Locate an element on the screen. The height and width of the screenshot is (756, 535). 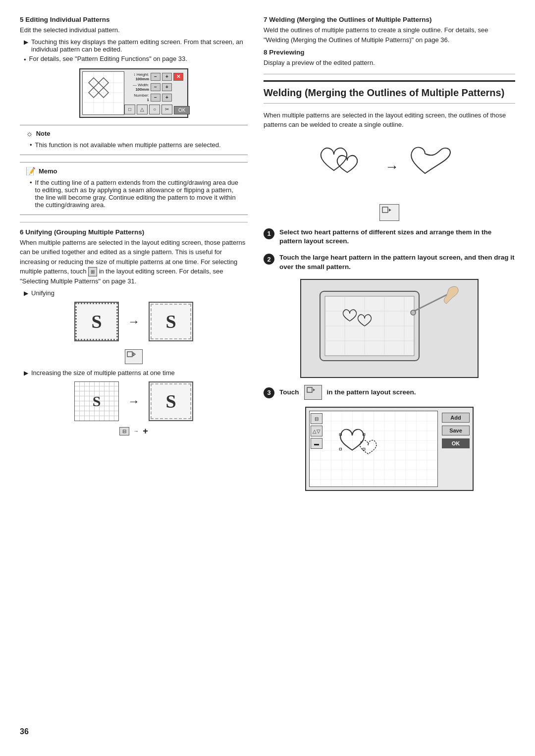
section-8-desc: Display a preview of the edited pattern. is located at coordinates (389, 63).